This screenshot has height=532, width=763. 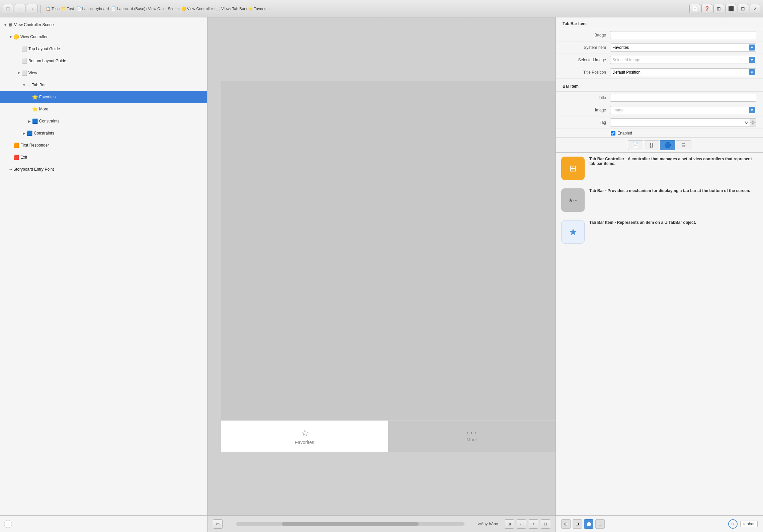 I want to click on more-label: More, so click(x=44, y=109).